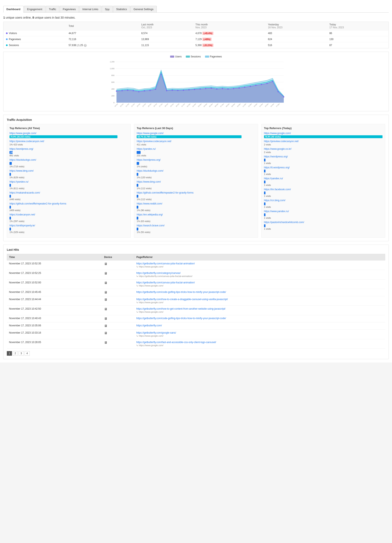 This screenshot has width=392, height=543. What do you see at coordinates (106, 264) in the screenshot?
I see `desktop-icon: 🖥` at bounding box center [106, 264].